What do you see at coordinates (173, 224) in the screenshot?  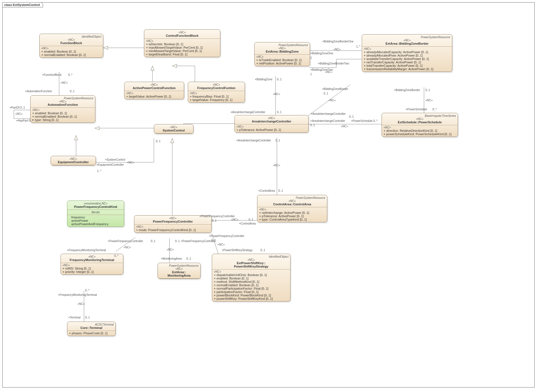 I see `class-powerfrequencycontroller: «NC»PowerFrequencyController «NC» + mode…` at bounding box center [173, 224].